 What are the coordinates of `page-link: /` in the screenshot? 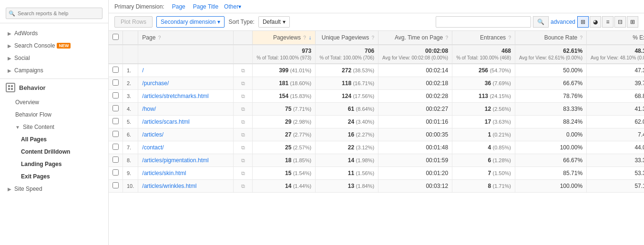 It's located at (143, 70).